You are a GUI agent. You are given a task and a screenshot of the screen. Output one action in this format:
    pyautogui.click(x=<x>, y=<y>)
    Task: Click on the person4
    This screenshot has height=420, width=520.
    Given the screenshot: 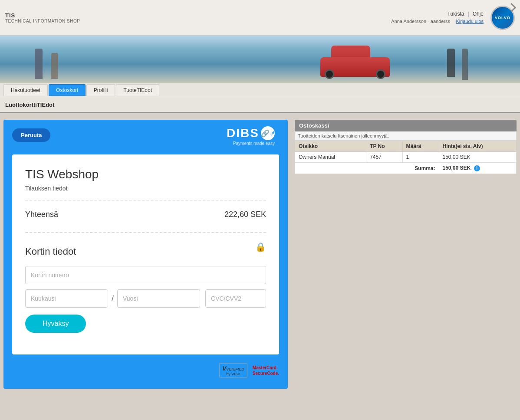 What is the action you would take?
    pyautogui.click(x=465, y=64)
    